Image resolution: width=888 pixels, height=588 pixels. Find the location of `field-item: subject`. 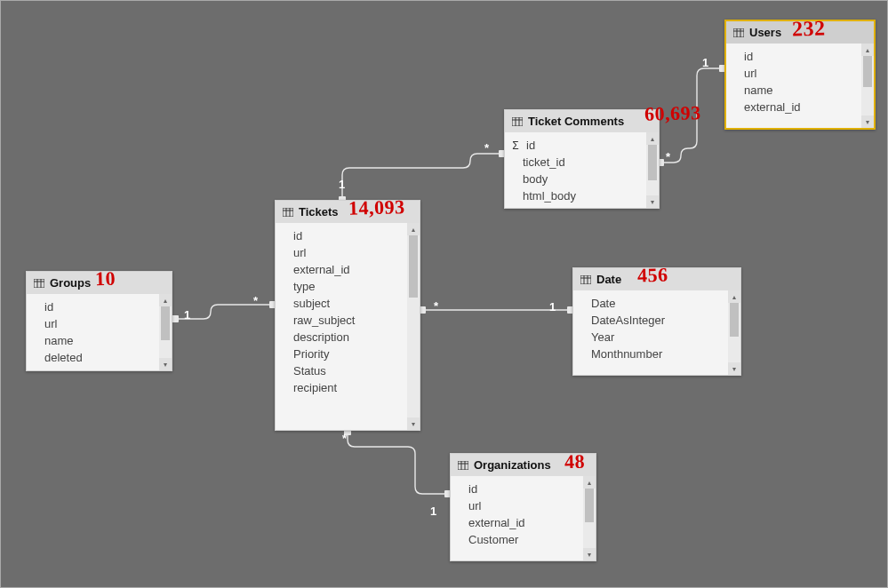

field-item: subject is located at coordinates (341, 304).